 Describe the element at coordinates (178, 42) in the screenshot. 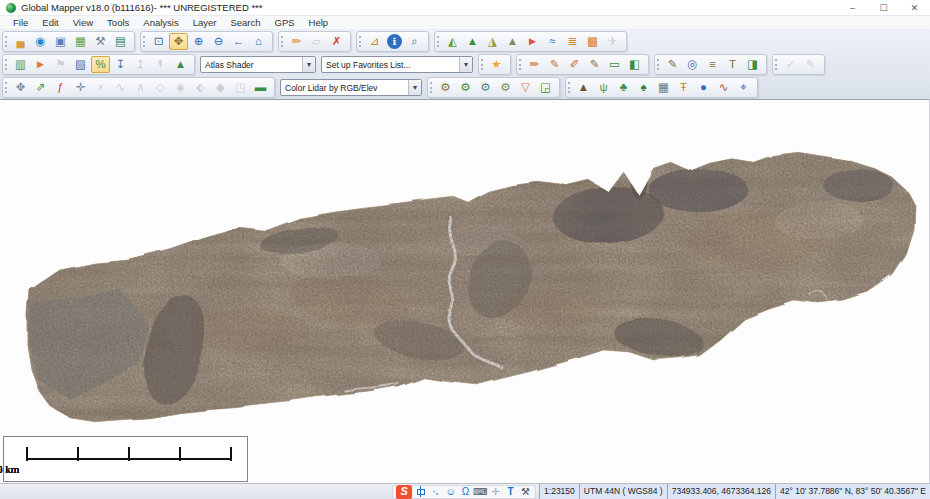

I see `pan-tool-icon: ✥` at that location.